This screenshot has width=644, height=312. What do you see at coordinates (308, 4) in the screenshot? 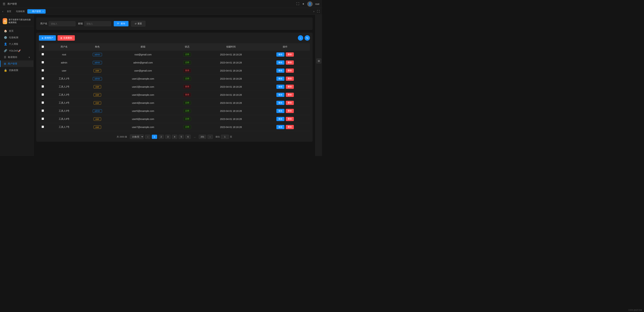
I see `header-right: ⛶ ✦ 👤 root` at bounding box center [308, 4].